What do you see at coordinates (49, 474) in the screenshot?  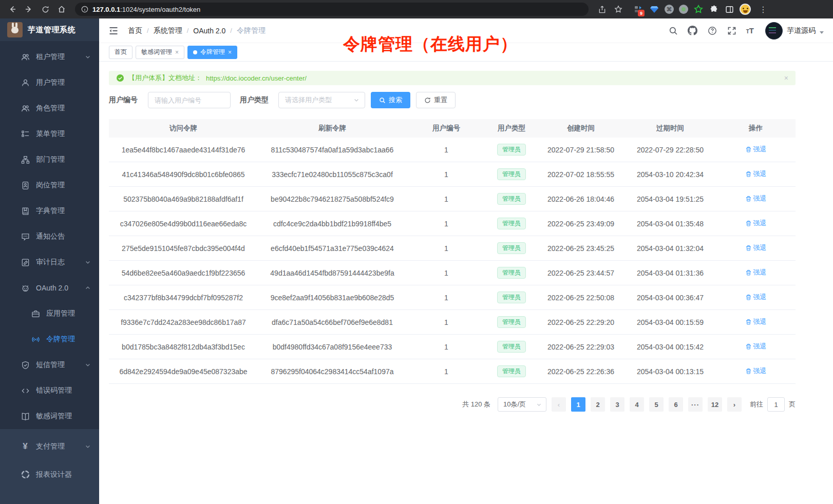 I see `sidebar-item-16: 报表设计器` at bounding box center [49, 474].